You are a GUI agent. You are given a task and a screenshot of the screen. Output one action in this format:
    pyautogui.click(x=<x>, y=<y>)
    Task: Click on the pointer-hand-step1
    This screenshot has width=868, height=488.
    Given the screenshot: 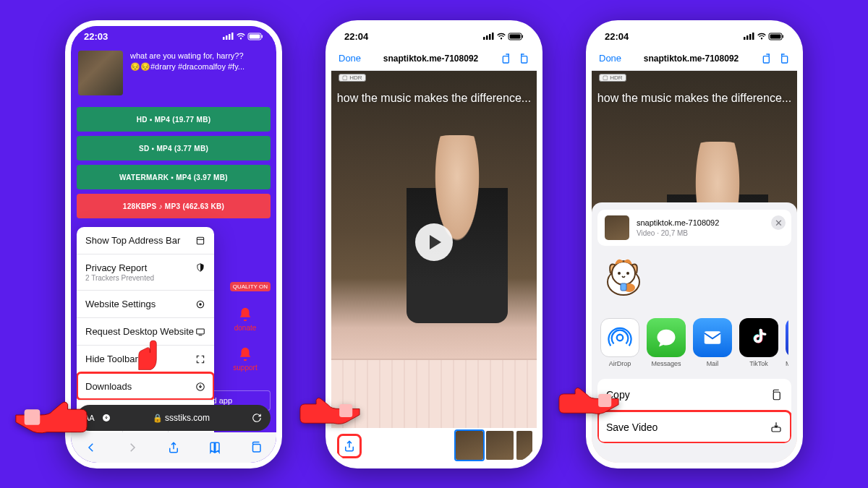 What is the action you would take?
    pyautogui.click(x=51, y=419)
    